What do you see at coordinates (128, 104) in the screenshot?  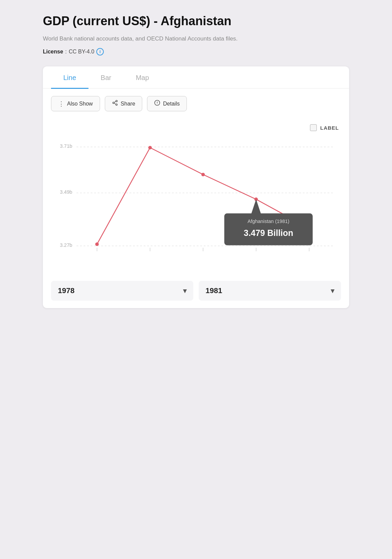 I see `share-label: Share` at bounding box center [128, 104].